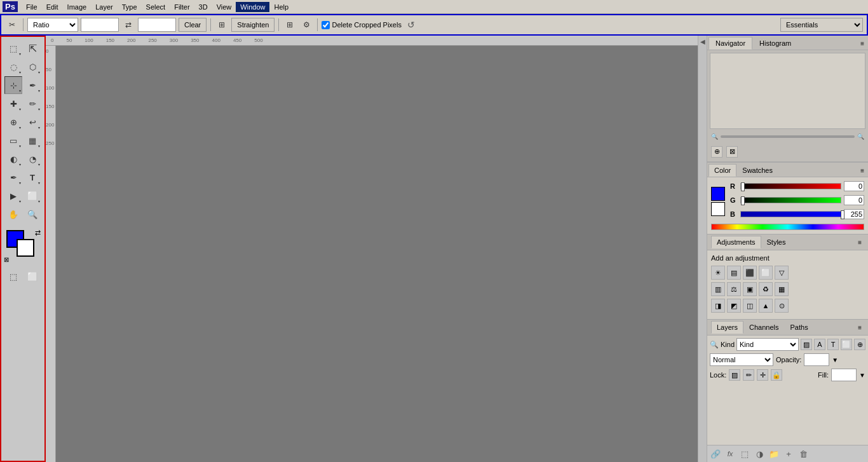 The width and height of the screenshot is (868, 462). Describe the element at coordinates (862, 170) in the screenshot. I see `color-panel-options: ≡` at that location.